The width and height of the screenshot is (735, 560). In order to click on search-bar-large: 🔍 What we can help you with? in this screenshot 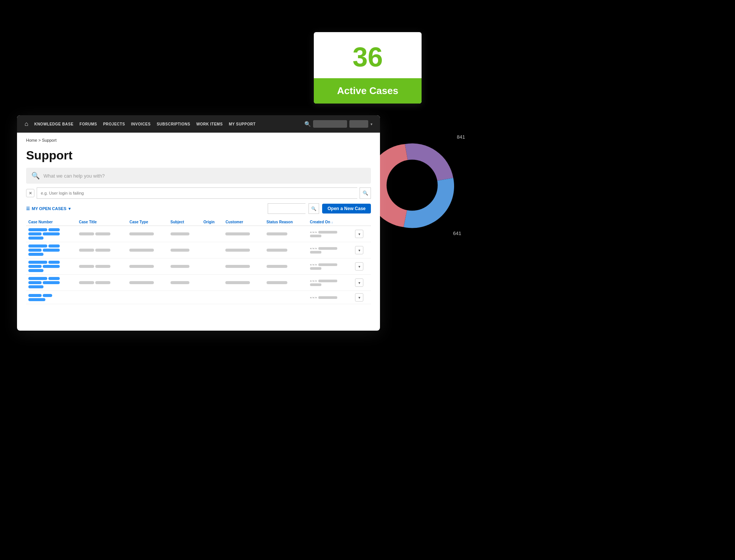, I will do `click(198, 176)`.